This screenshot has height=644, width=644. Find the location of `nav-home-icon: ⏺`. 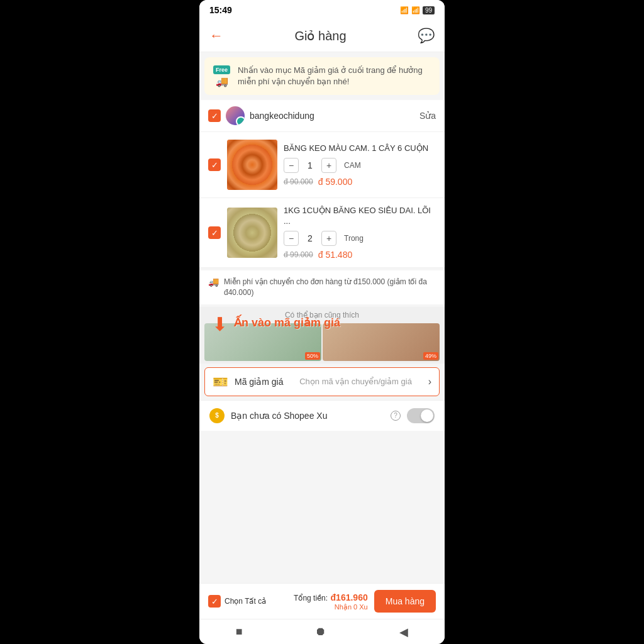

nav-home-icon: ⏺ is located at coordinates (321, 631).